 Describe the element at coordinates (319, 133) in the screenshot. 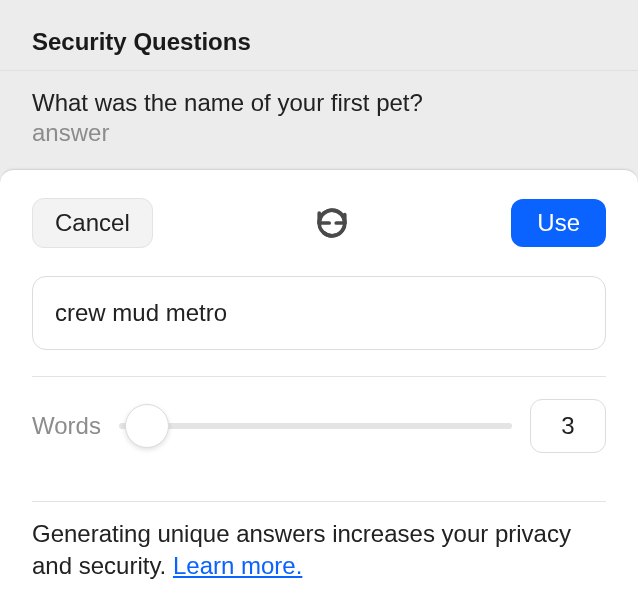

I see `answer-field-placeholder: answer` at that location.